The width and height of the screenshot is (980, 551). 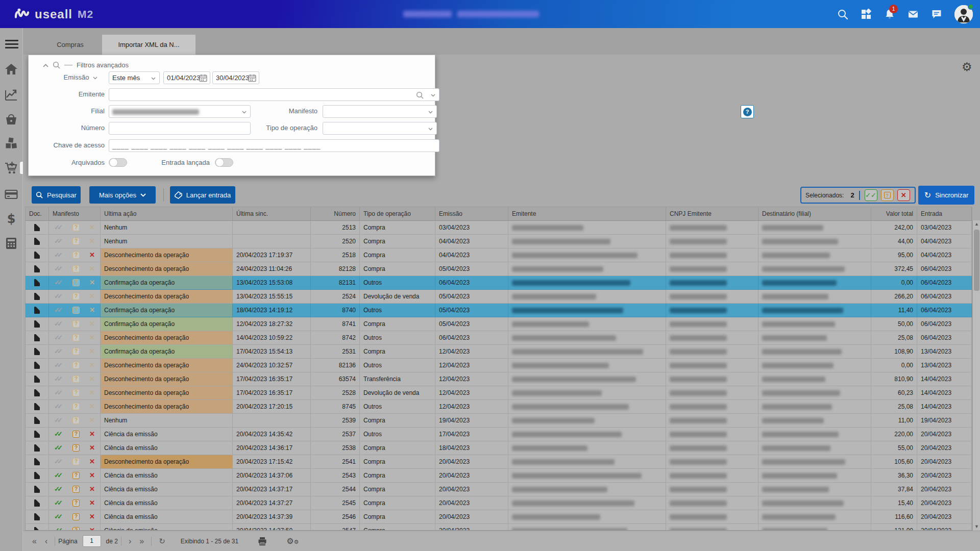 I want to click on numero-input, so click(x=180, y=129).